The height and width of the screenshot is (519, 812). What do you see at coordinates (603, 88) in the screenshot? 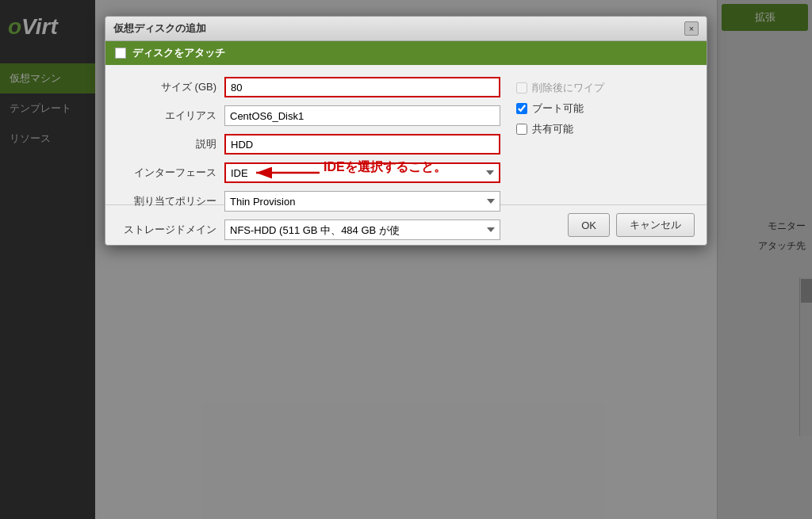
I see `wipe-checkbox-row: 削除後にワイプ` at bounding box center [603, 88].